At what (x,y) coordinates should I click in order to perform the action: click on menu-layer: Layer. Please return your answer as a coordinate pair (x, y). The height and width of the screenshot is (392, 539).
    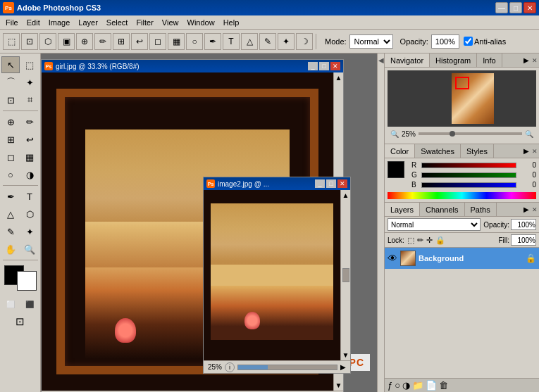
    Looking at the image, I should click on (88, 23).